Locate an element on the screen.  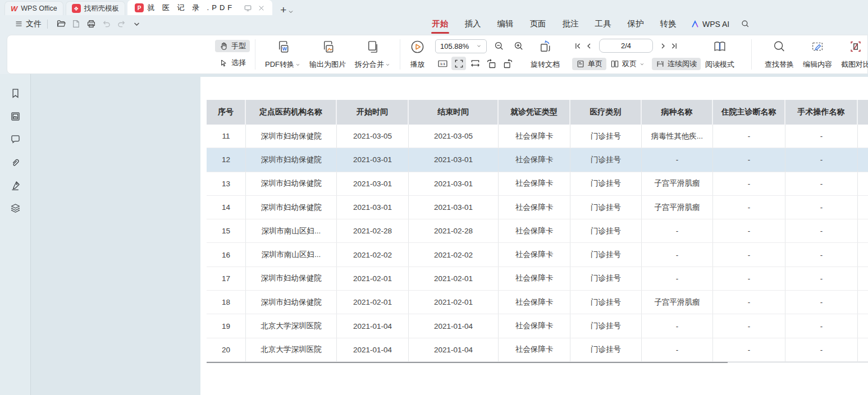
undo-icon is located at coordinates (107, 24).